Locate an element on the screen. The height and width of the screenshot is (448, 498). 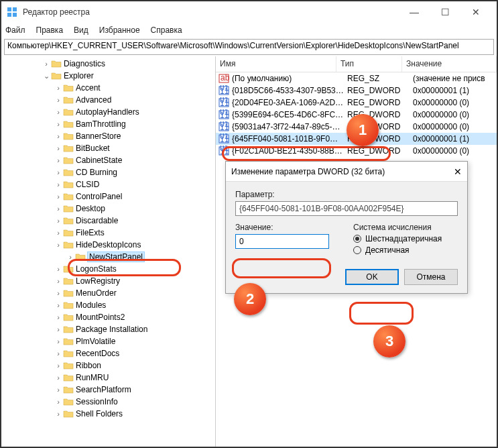
tree-item: ›MountPoints2 is located at coordinates (109, 317).